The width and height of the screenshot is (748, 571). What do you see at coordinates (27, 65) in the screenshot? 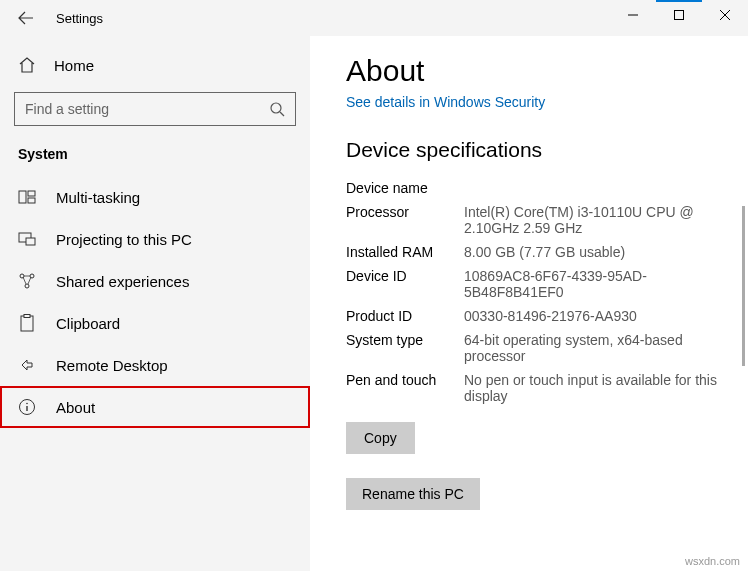
I see `home-icon` at bounding box center [27, 65].